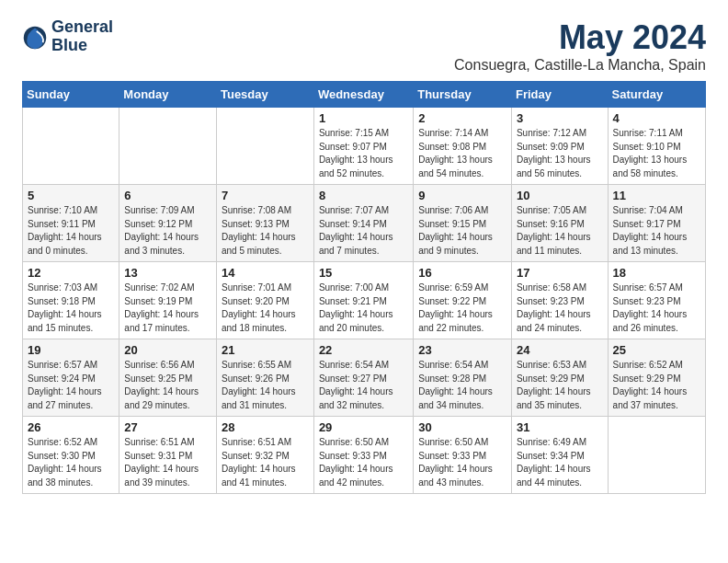 The width and height of the screenshot is (728, 563). I want to click on week-row-2: 12Sunrise: 7:03 AM Sunset: 9:18 PM Dayli…, so click(364, 301).